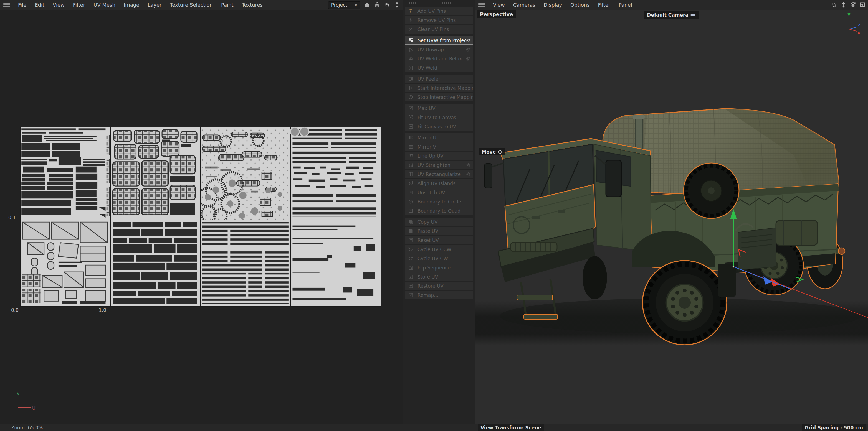 This screenshot has width=868, height=431. What do you see at coordinates (339, 5) in the screenshot?
I see `project-dropdown-value: Project` at bounding box center [339, 5].